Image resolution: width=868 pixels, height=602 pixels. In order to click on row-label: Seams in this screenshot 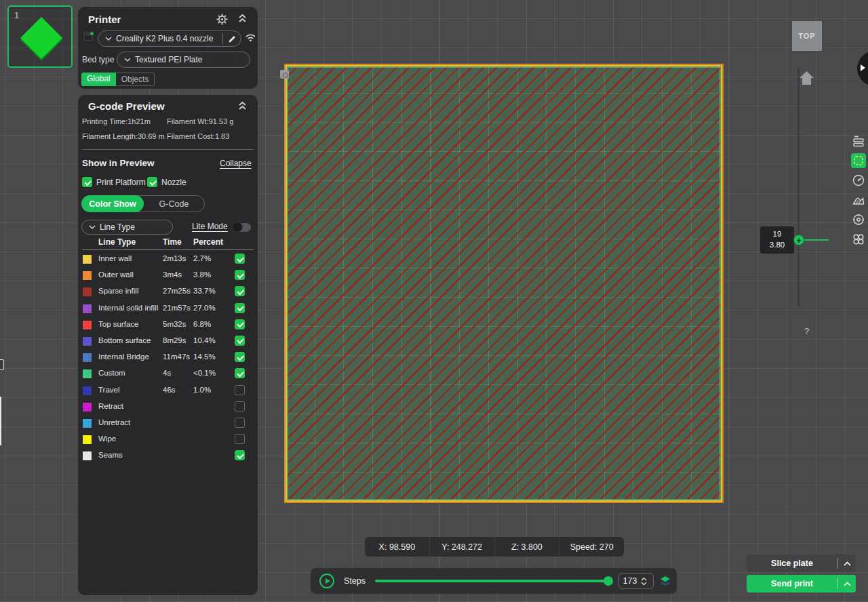, I will do `click(111, 455)`.